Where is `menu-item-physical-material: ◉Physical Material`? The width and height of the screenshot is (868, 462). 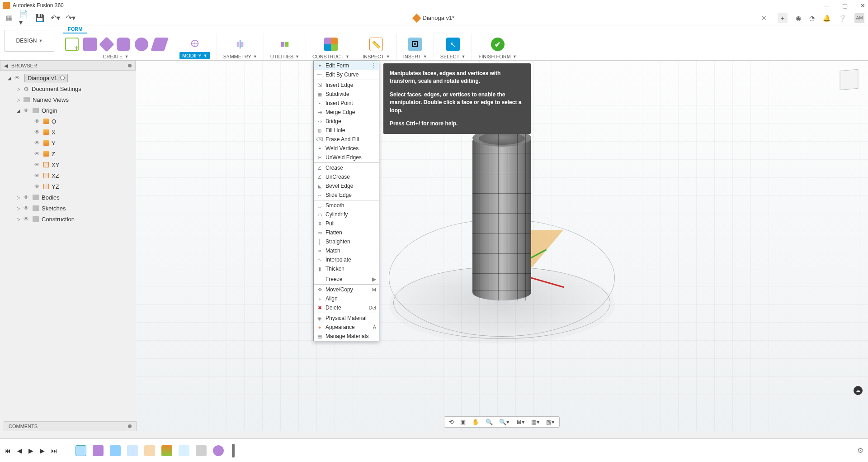
menu-item-physical-material: ◉Physical Material is located at coordinates (346, 318).